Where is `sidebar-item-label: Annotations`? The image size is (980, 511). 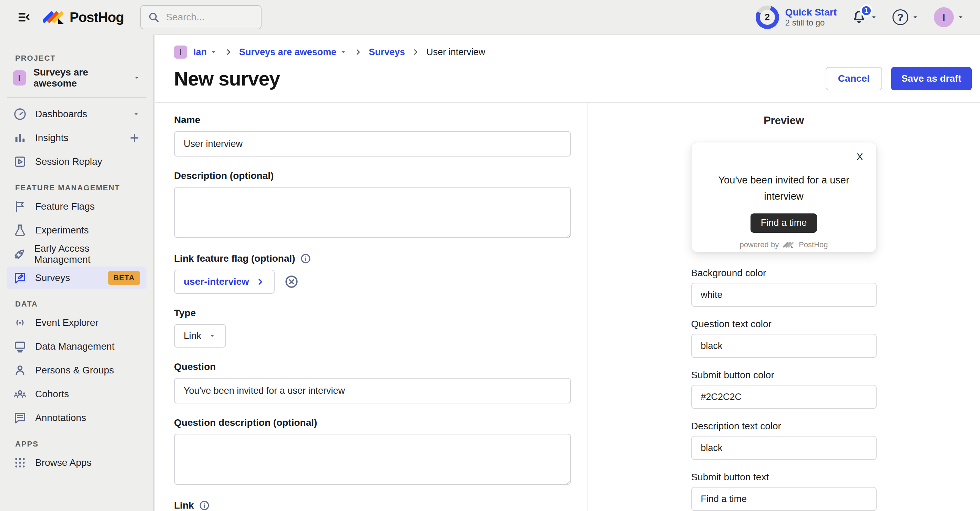 sidebar-item-label: Annotations is located at coordinates (60, 418).